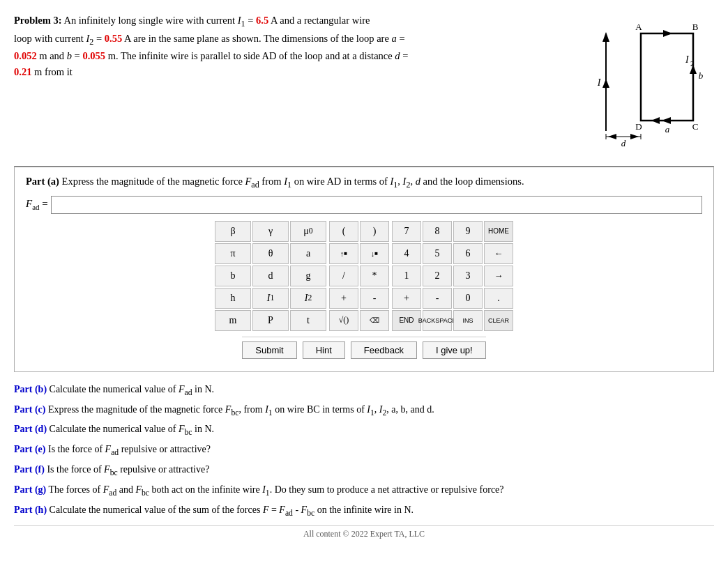  I want to click on input-row: Fad =, so click(364, 205).